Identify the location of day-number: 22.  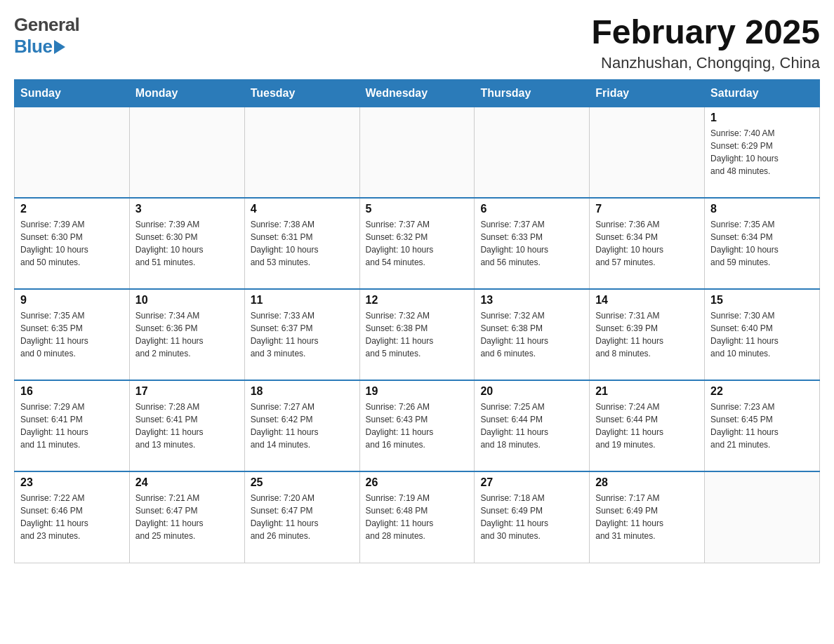
(762, 391).